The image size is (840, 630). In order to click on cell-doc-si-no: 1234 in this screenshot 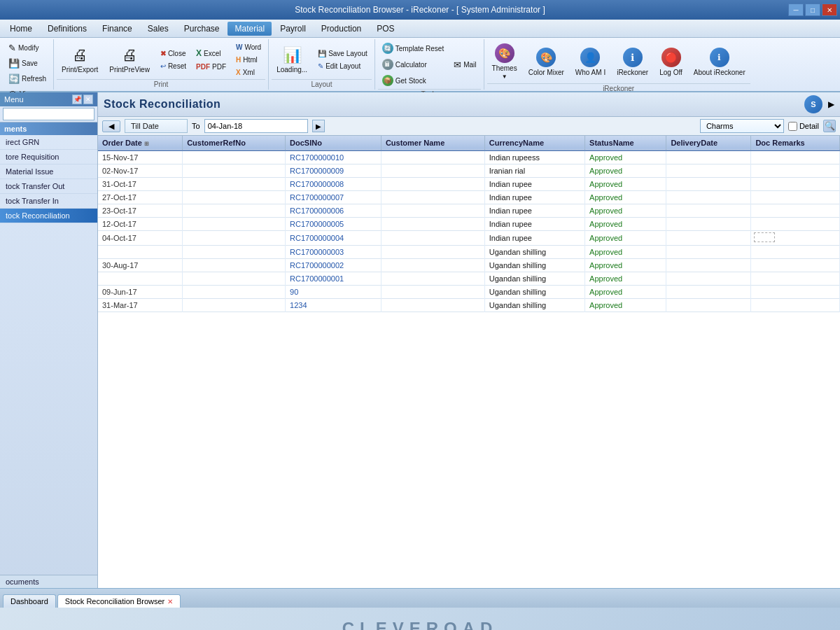, I will do `click(333, 305)`.